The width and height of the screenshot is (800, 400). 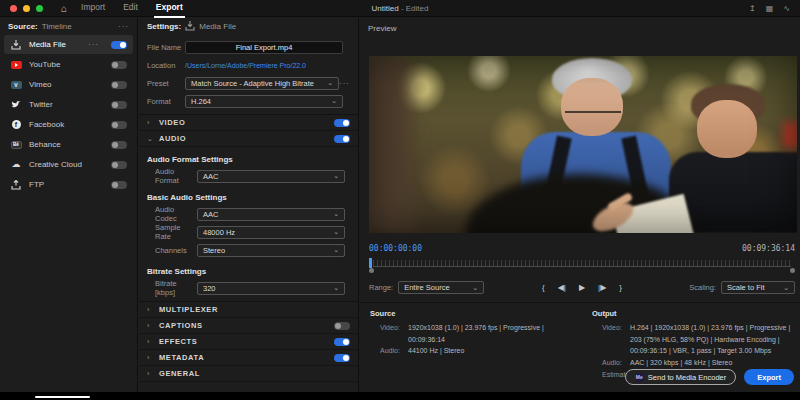 What do you see at coordinates (758, 288) in the screenshot?
I see `scaling-select: Scale to Fit ⌄` at bounding box center [758, 288].